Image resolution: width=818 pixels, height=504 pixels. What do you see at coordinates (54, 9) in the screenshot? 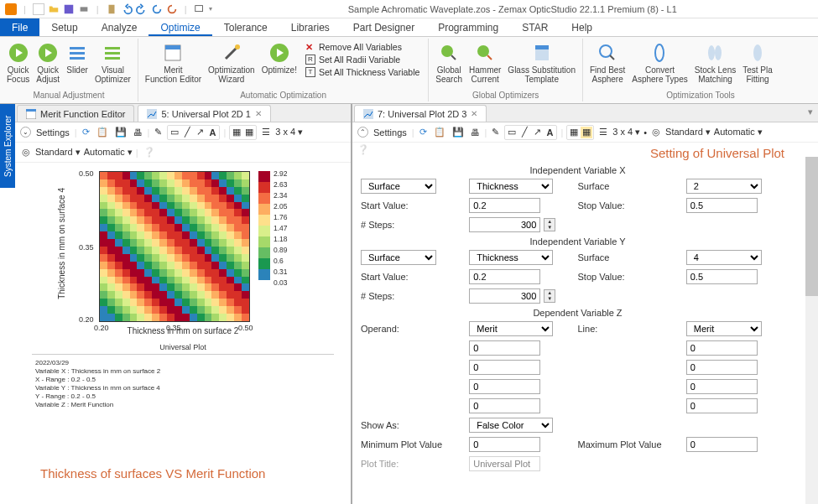
I see `open-icon` at bounding box center [54, 9].